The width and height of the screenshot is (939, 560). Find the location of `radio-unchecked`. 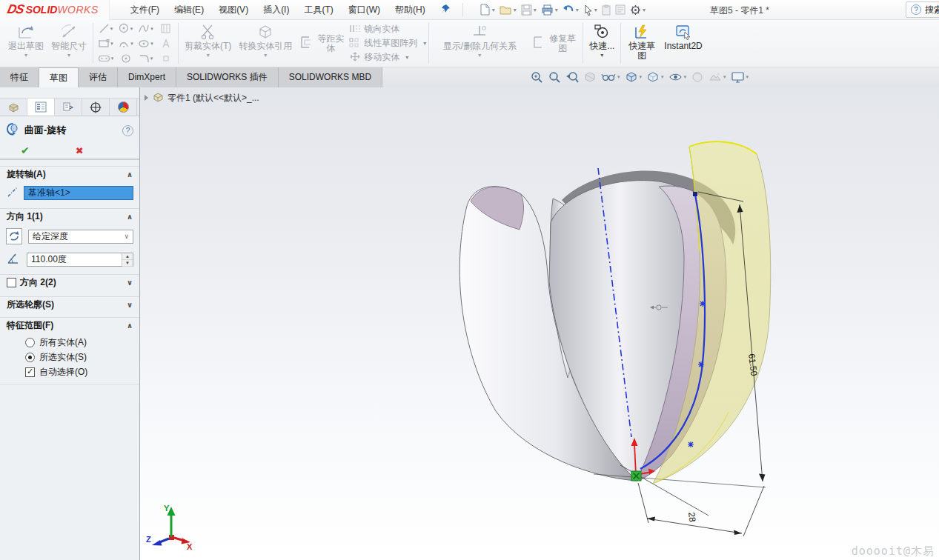

radio-unchecked is located at coordinates (30, 342).